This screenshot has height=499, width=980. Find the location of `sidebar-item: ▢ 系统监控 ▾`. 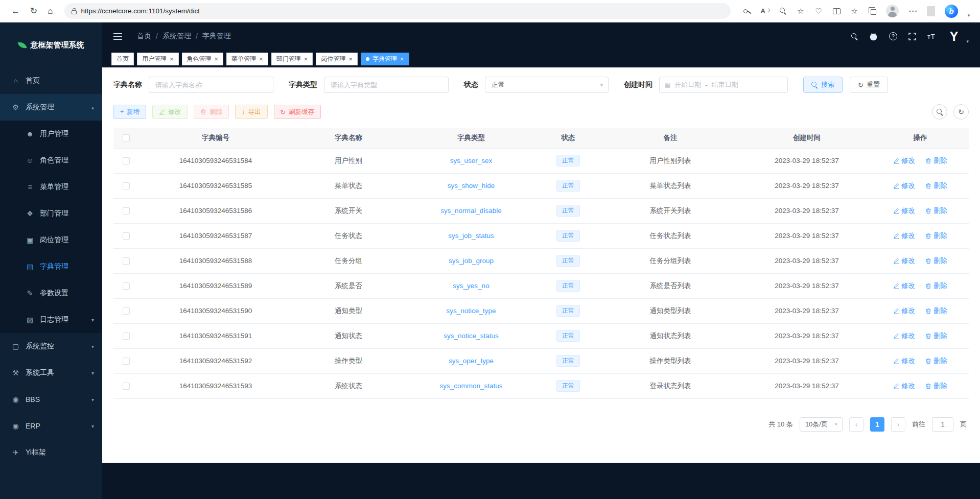

sidebar-item: ▢ 系统监控 ▾ is located at coordinates (51, 346).